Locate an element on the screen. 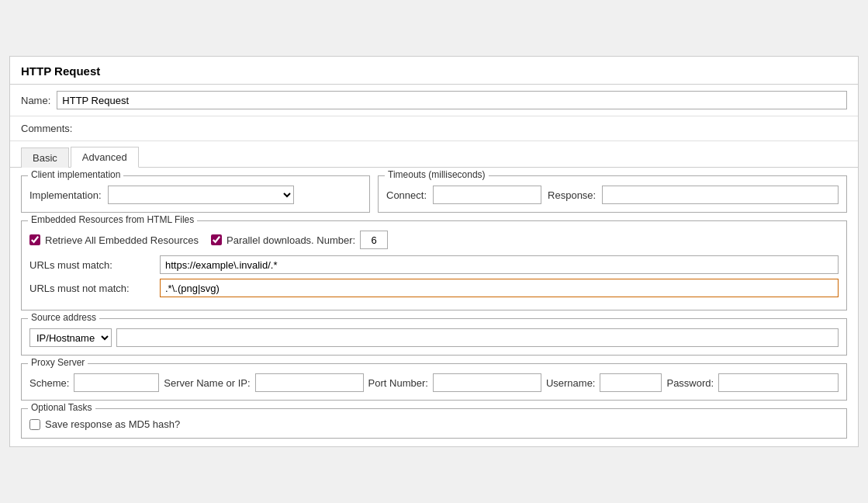 The image size is (868, 503). source-content: IP/Hostname Device IP is located at coordinates (434, 338).